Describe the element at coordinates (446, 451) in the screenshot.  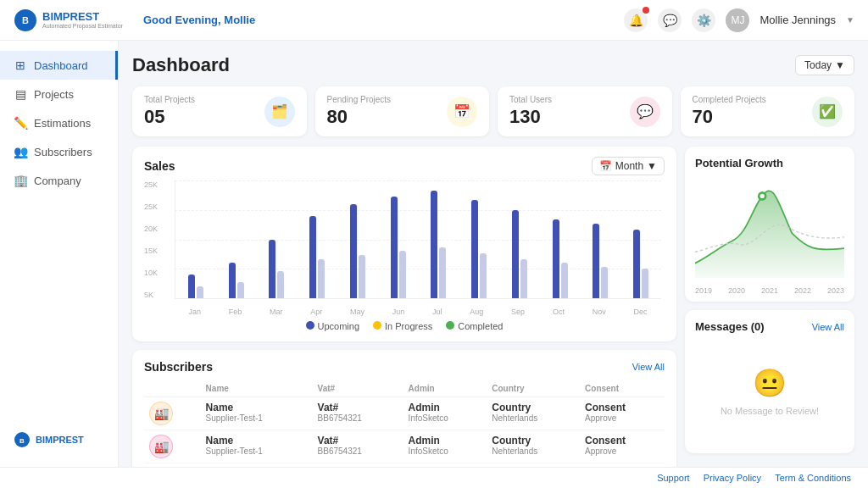
I see `subscriber-admin-value-1: InfoSketco` at that location.